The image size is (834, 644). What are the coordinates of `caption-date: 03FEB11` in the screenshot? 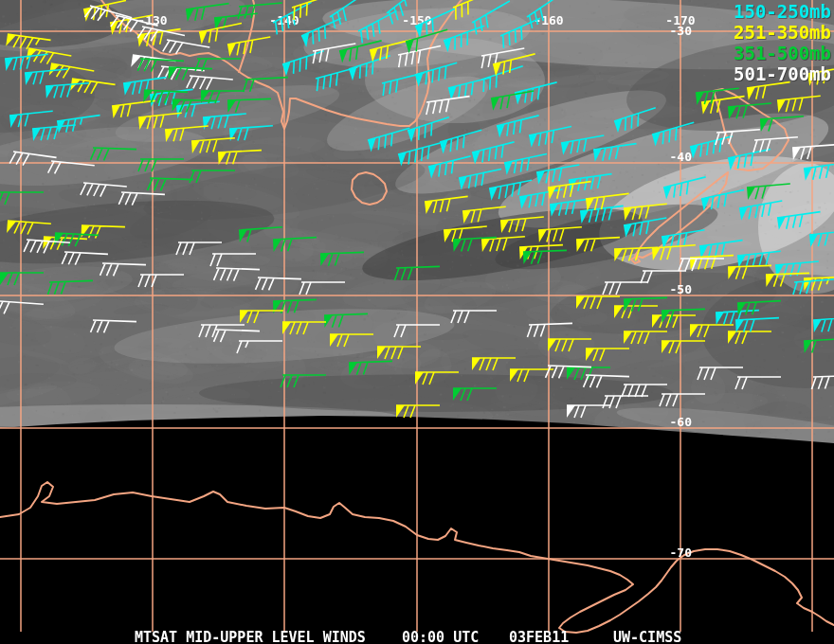 It's located at (538, 636).